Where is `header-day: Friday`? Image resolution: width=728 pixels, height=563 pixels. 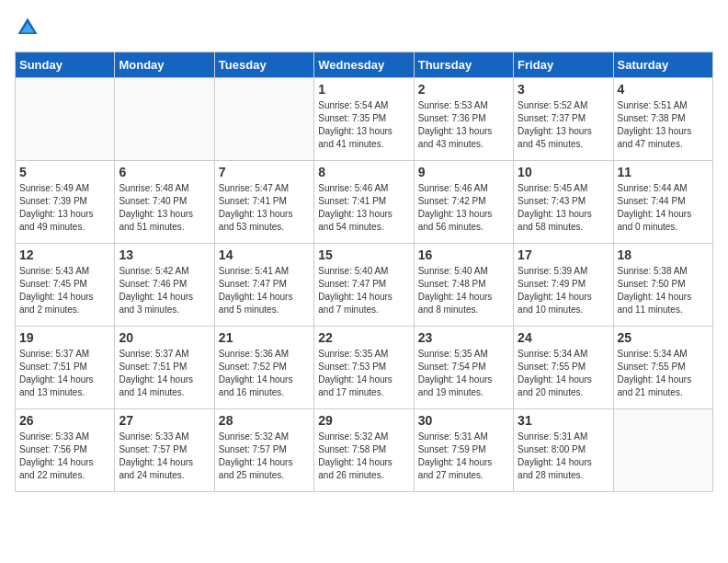 header-day: Friday is located at coordinates (563, 65).